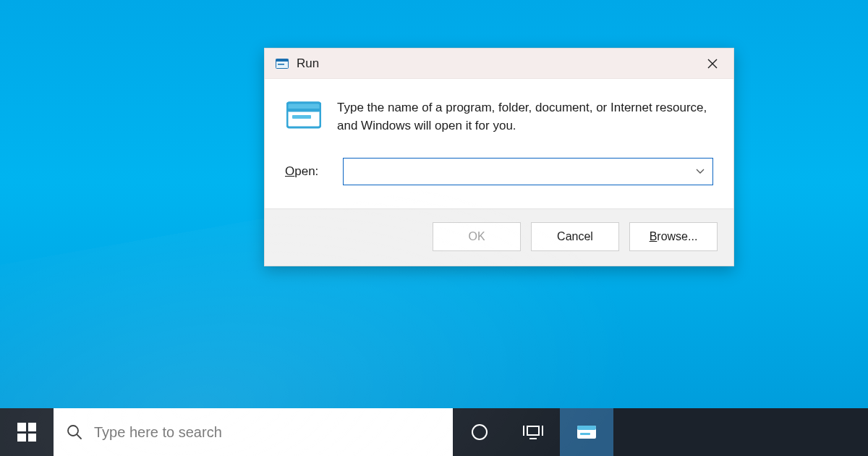 The height and width of the screenshot is (456, 868). I want to click on open-input, so click(516, 172).